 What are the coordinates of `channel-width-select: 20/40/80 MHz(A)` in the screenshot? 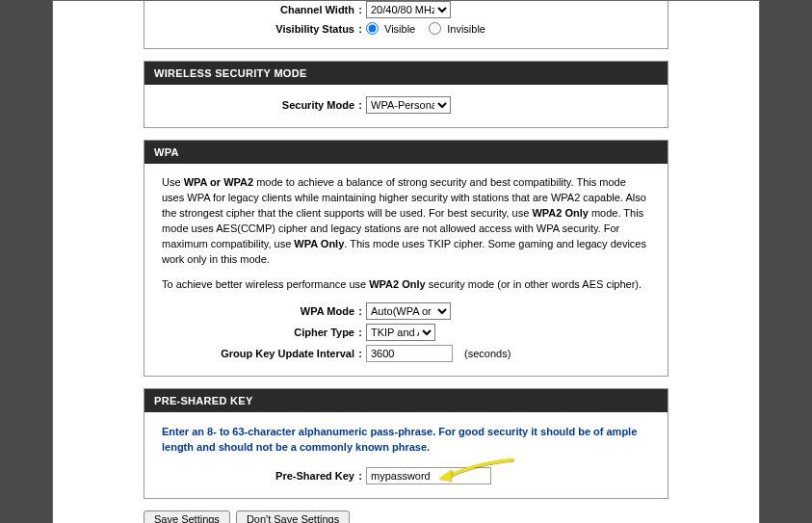 It's located at (408, 10).